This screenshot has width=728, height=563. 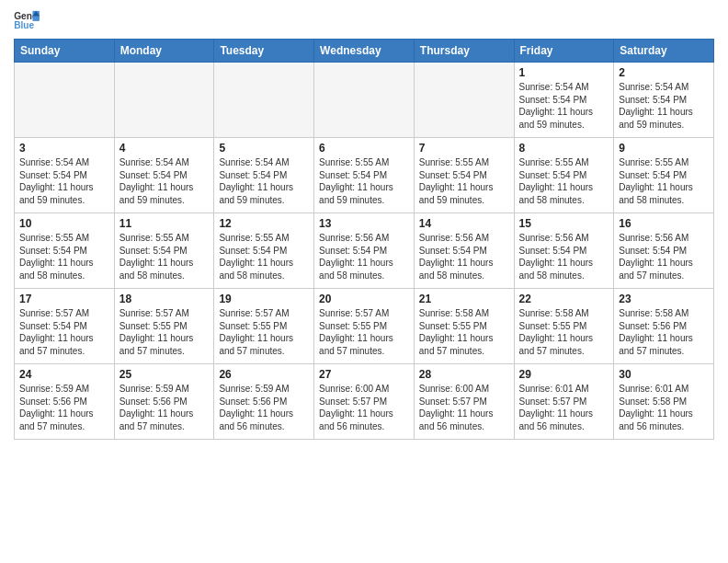 What do you see at coordinates (165, 224) in the screenshot?
I see `day-number: 11` at bounding box center [165, 224].